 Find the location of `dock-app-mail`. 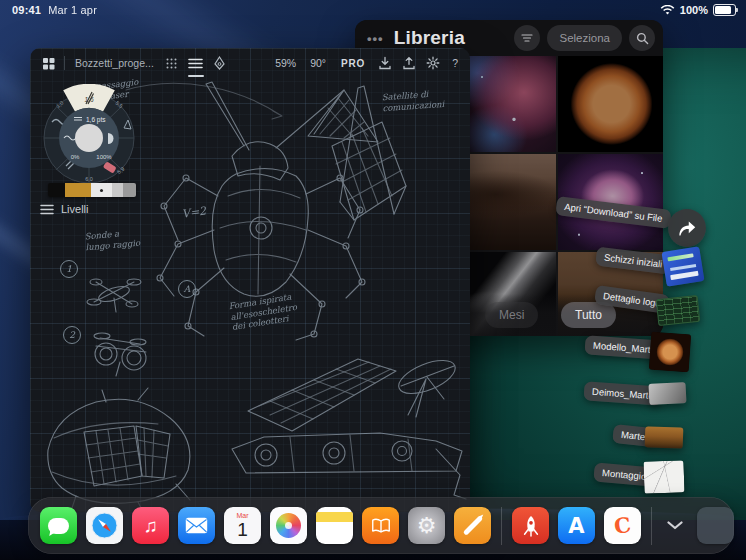

dock-app-mail is located at coordinates (196, 526).